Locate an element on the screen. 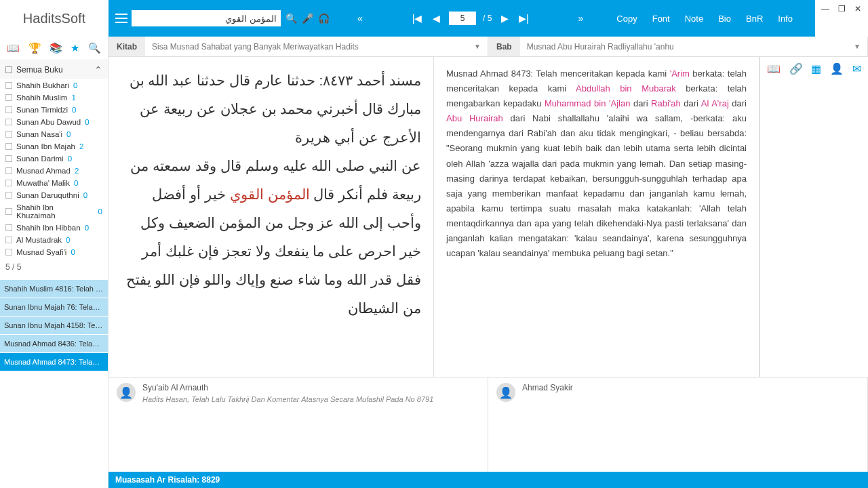  open-book-icon: 📖 is located at coordinates (774, 69).